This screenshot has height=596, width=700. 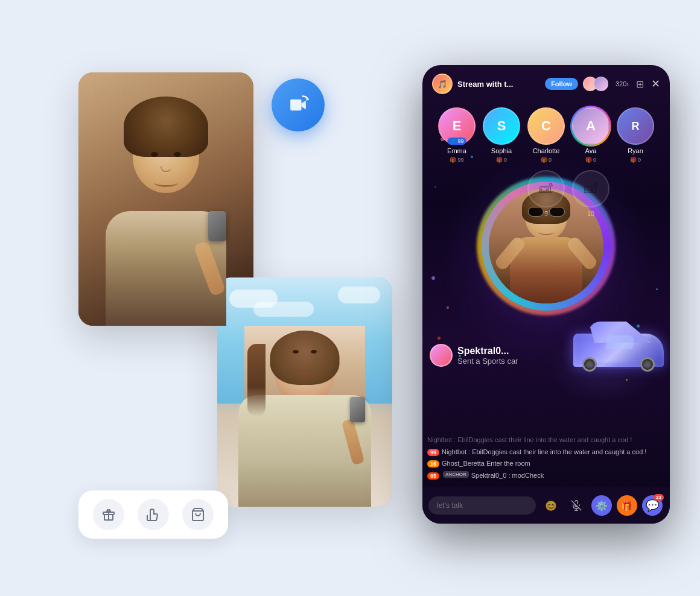 What do you see at coordinates (457, 135) in the screenshot?
I see `user-item-emma: E 👤99 Emma 🎁 99` at bounding box center [457, 135].